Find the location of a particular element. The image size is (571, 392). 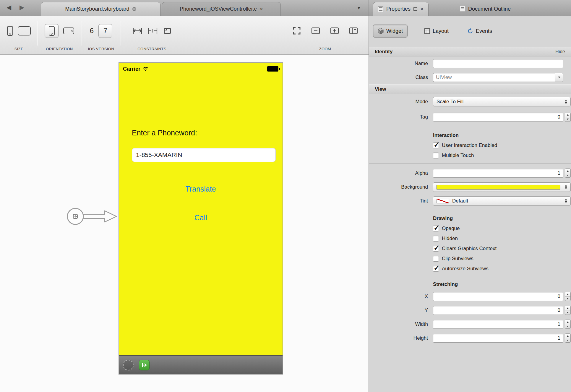

hidden-checkbox is located at coordinates (436, 239).